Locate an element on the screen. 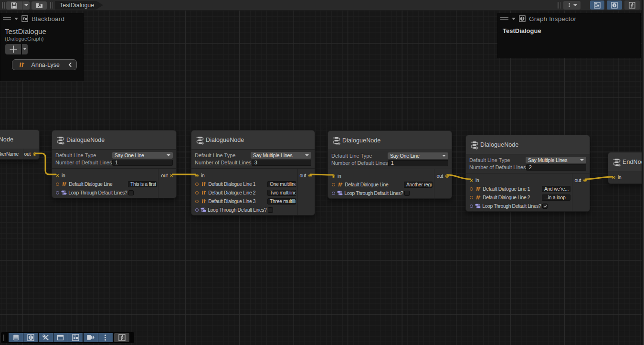 The height and width of the screenshot is (345, 644). add-property-dropdown is located at coordinates (25, 49).